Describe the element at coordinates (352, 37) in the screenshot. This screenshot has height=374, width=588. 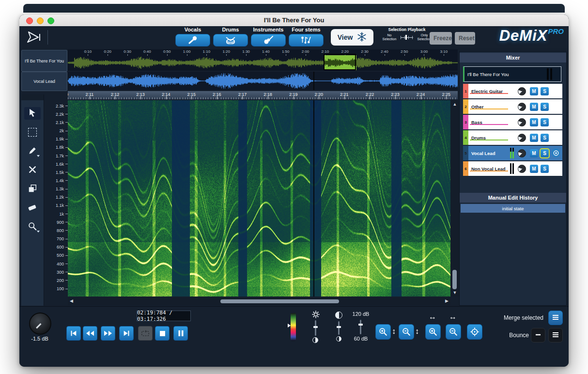
I see `view-freeze-button: View` at that location.